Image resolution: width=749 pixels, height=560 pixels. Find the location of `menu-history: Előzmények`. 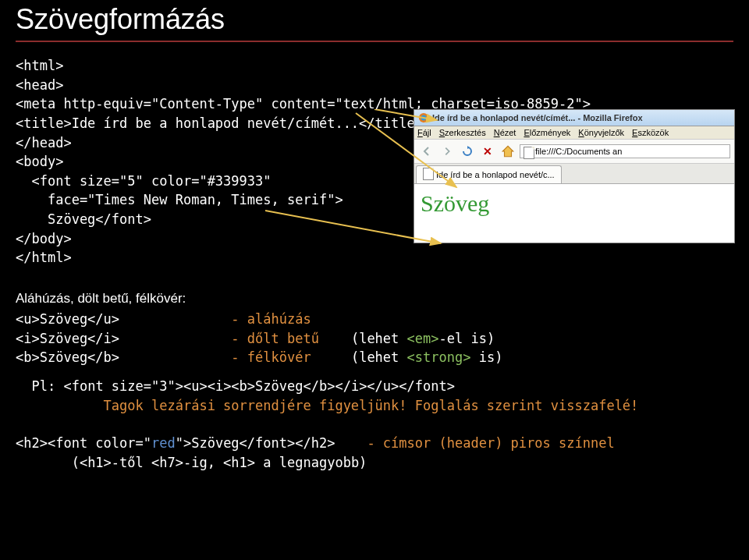

menu-history: Előzmények is located at coordinates (547, 133).